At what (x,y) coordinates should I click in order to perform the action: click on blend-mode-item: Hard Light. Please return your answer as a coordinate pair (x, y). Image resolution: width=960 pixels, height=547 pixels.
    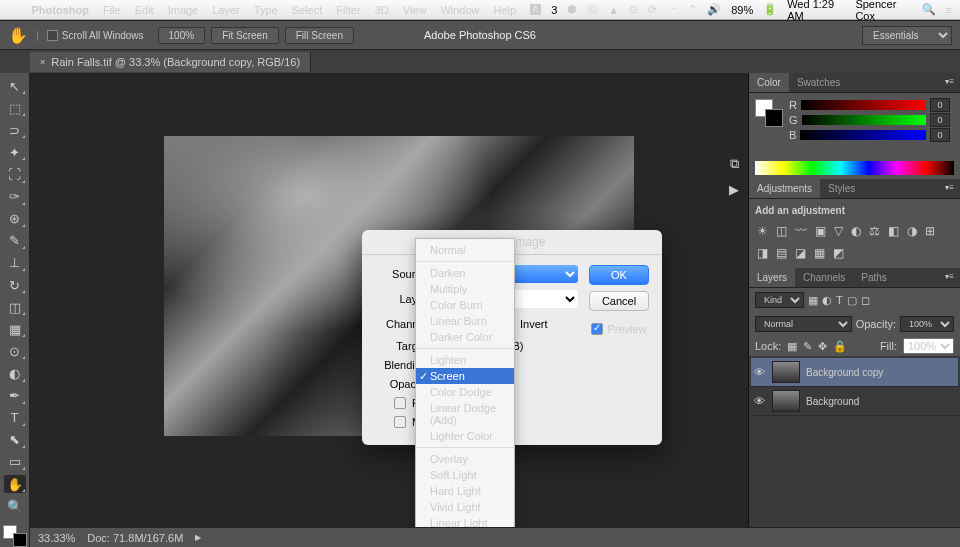
    Looking at the image, I should click on (465, 491).